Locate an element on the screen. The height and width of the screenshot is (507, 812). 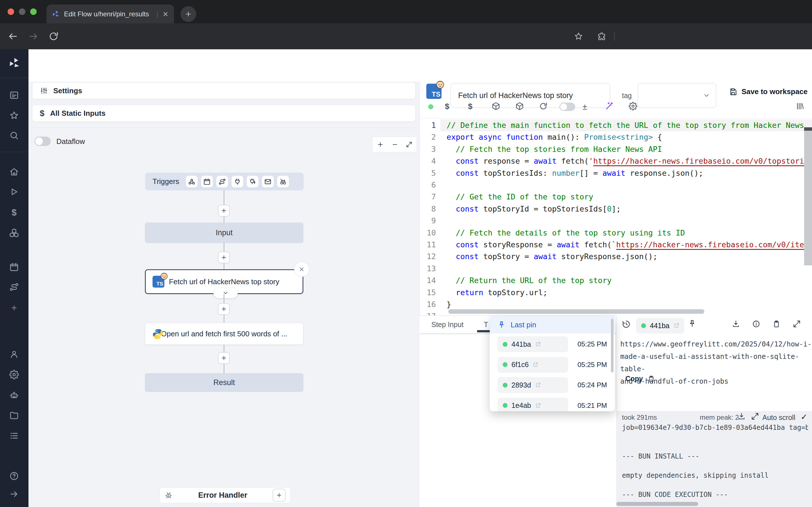
input-node: Input is located at coordinates (224, 233).